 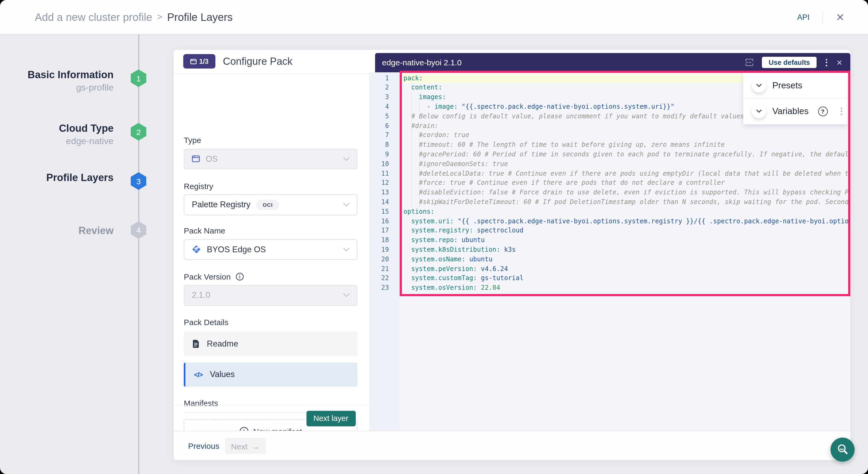 I want to click on presets-row: Presets, so click(x=795, y=85).